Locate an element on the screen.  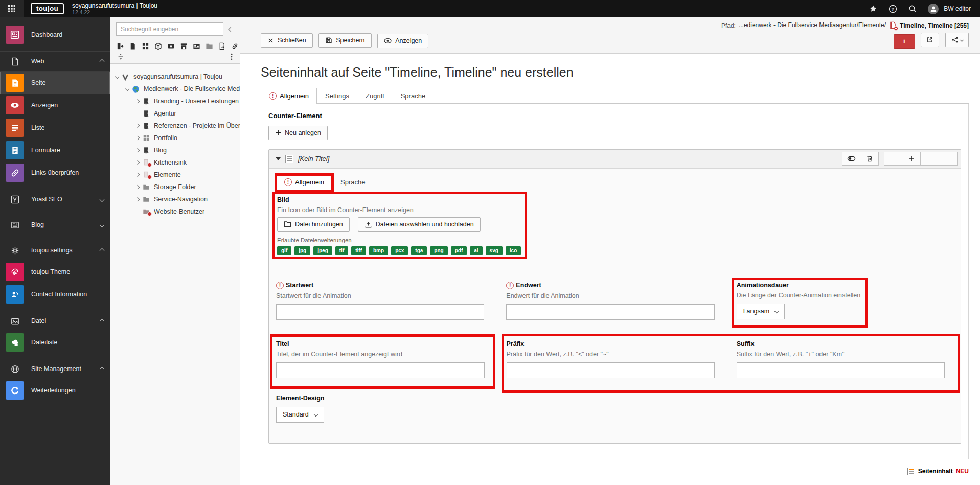
card-icon is located at coordinates (196, 46).